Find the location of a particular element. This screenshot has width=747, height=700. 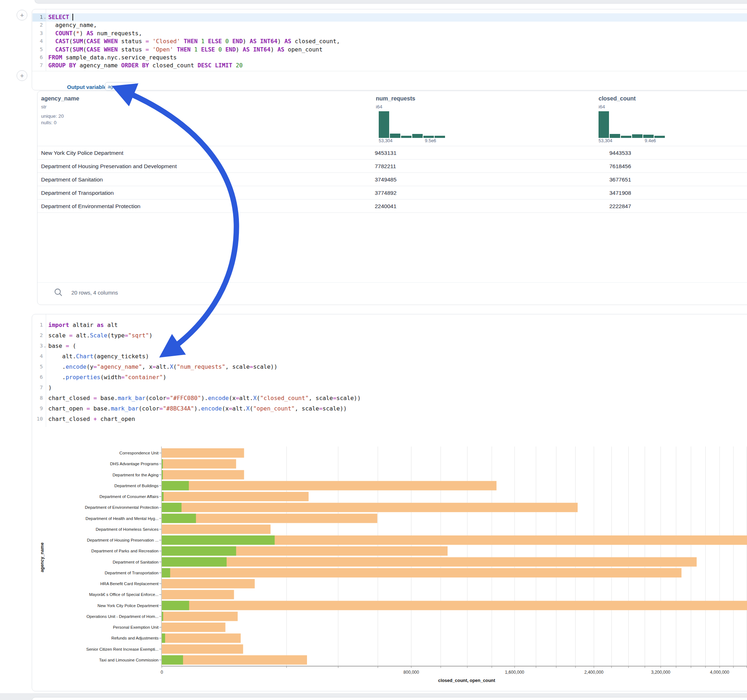

table-row: Department of Transportation 3774892 347… is located at coordinates (392, 193).